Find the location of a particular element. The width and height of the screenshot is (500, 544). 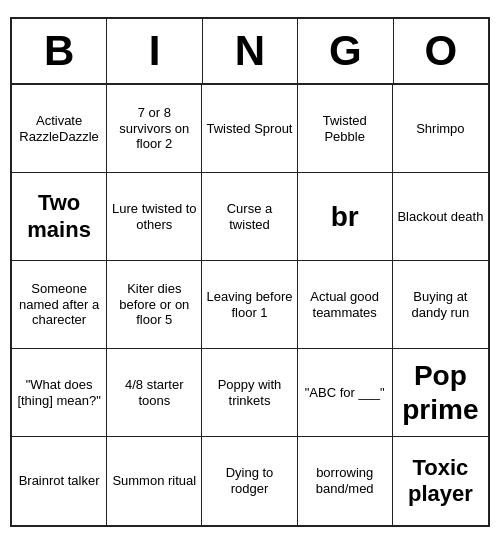

bingo-cell: Poppy with trinkets is located at coordinates (250, 393).